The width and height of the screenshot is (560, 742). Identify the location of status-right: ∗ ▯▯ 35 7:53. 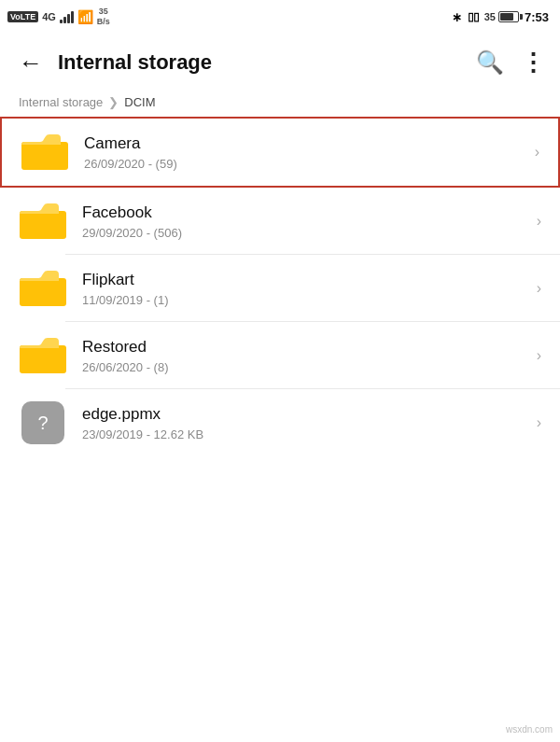
(500, 17).